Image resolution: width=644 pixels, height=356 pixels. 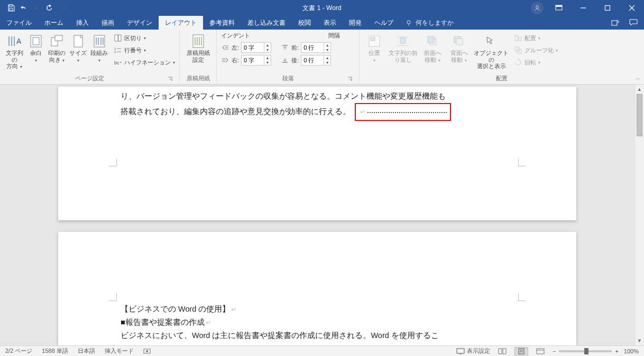 I want to click on tab-review: 校閲, so click(x=305, y=23).